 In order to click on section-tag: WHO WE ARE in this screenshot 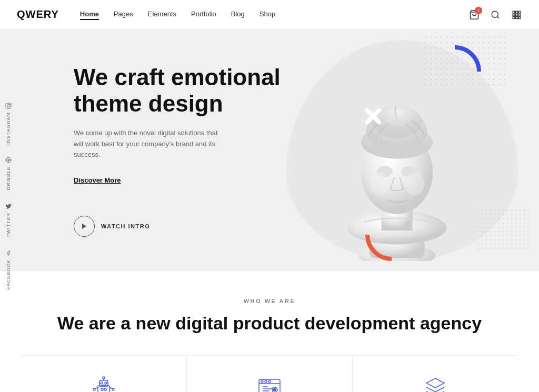, I will do `click(270, 301)`.